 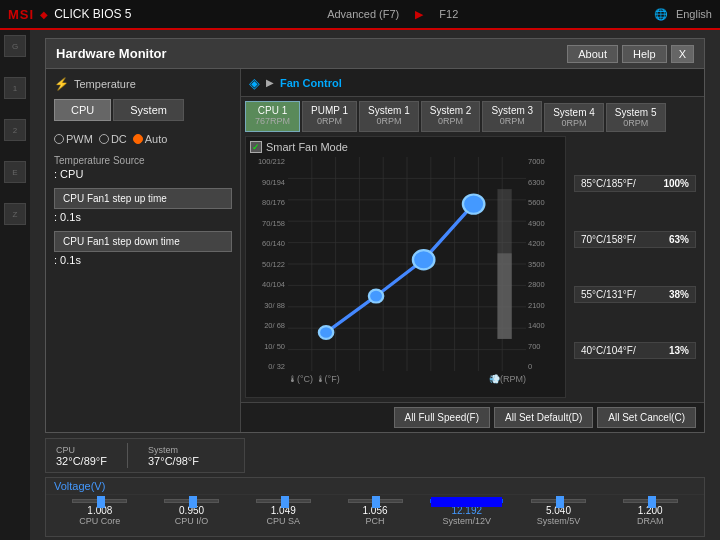 What do you see at coordinates (148, 110) in the screenshot?
I see `system-tab: System` at bounding box center [148, 110].